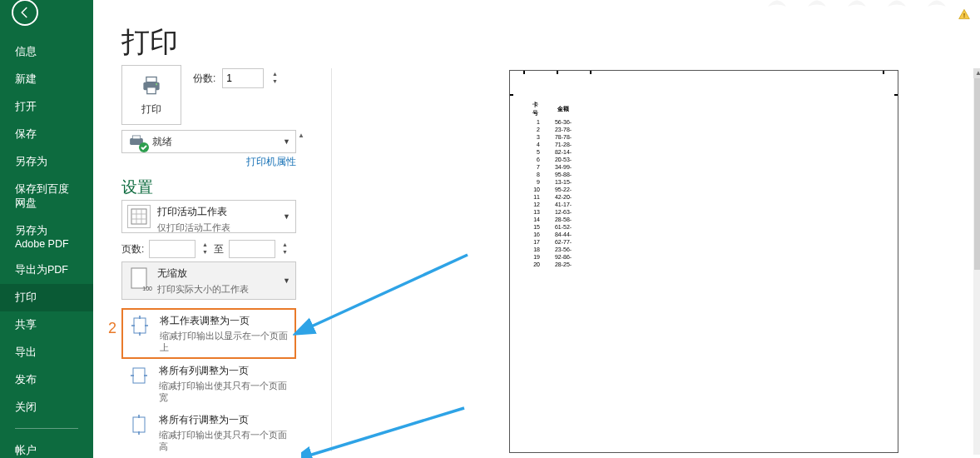 The height and width of the screenshot is (458, 980). I want to click on backstage-sidebar: 信息新建打开保存另存为保存到百度网盘另存为 Adobe PDF导出为PDF打印共…, so click(47, 229).